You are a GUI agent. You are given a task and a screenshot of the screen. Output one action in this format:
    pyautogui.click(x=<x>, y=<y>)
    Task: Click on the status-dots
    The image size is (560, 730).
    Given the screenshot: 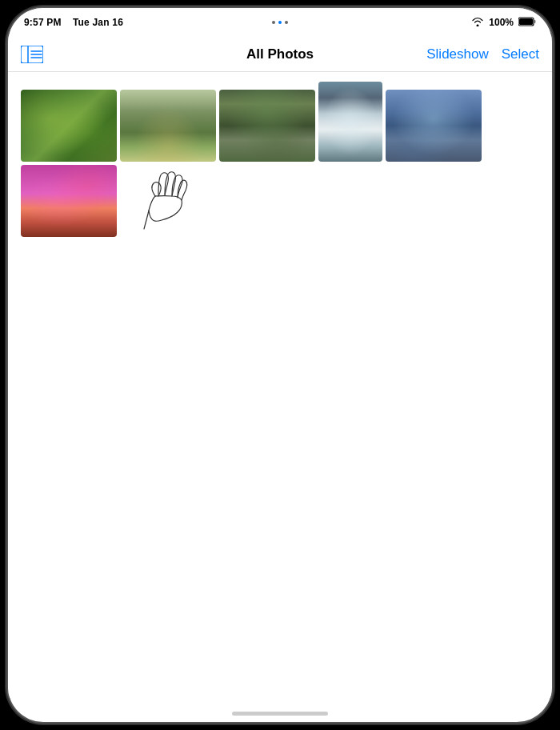 What is the action you would take?
    pyautogui.click(x=280, y=22)
    